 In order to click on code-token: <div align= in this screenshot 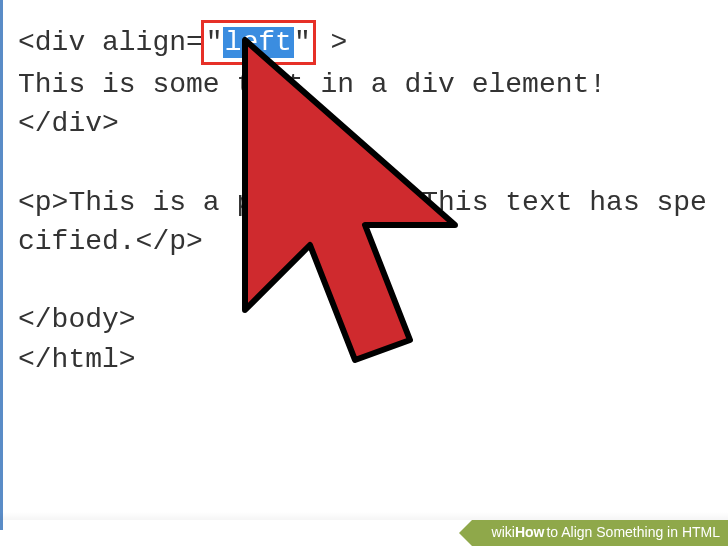, I will do `click(110, 42)`.